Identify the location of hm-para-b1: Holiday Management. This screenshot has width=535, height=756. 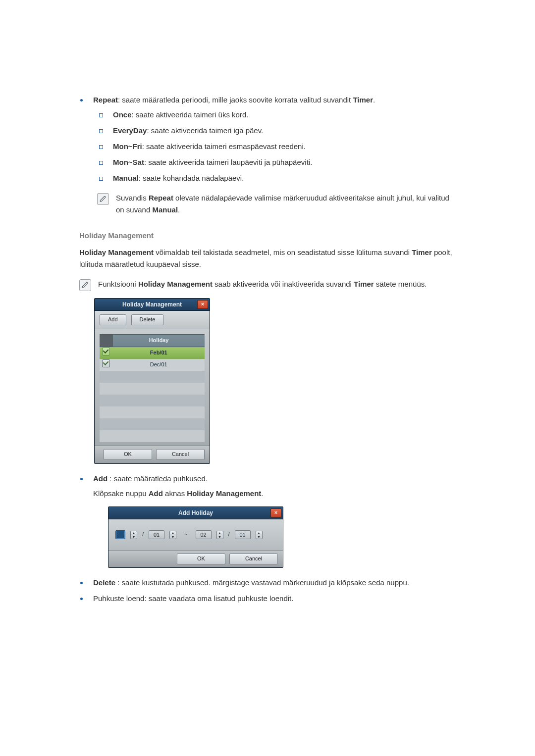
(116, 252).